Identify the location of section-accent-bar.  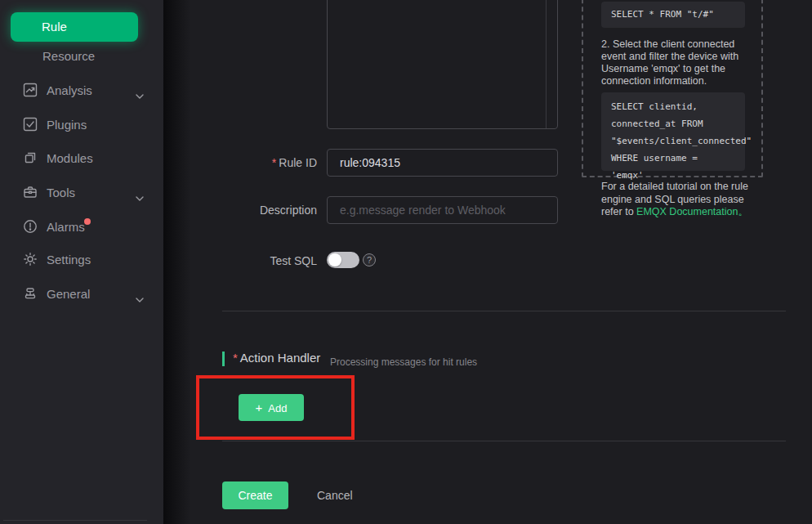
(224, 359).